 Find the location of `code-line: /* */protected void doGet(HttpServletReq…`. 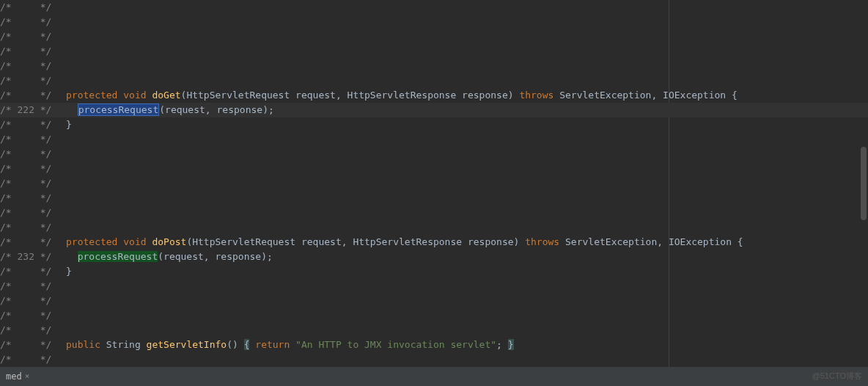

code-line: /* */protected void doGet(HttpServletReq… is located at coordinates (434, 95).